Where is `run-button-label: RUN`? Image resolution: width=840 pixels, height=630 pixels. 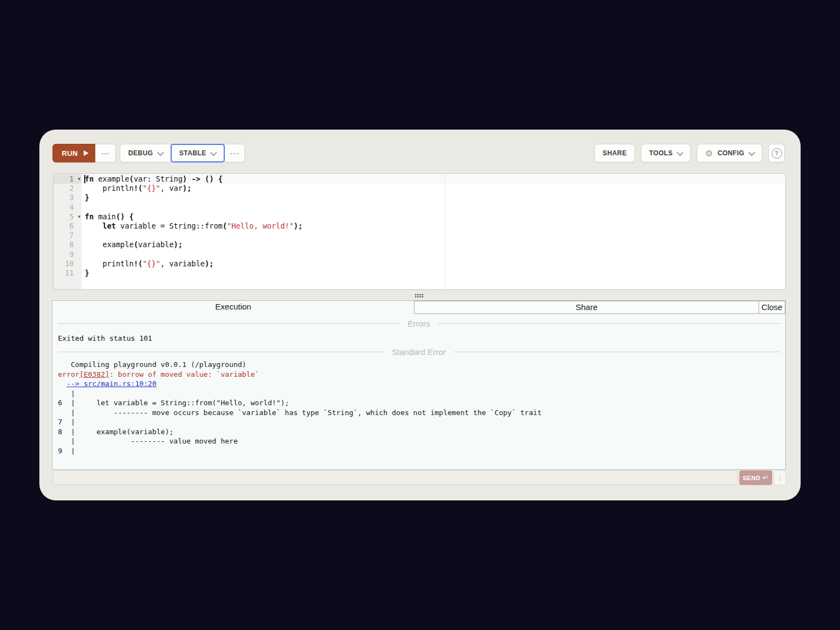
run-button-label: RUN is located at coordinates (70, 153).